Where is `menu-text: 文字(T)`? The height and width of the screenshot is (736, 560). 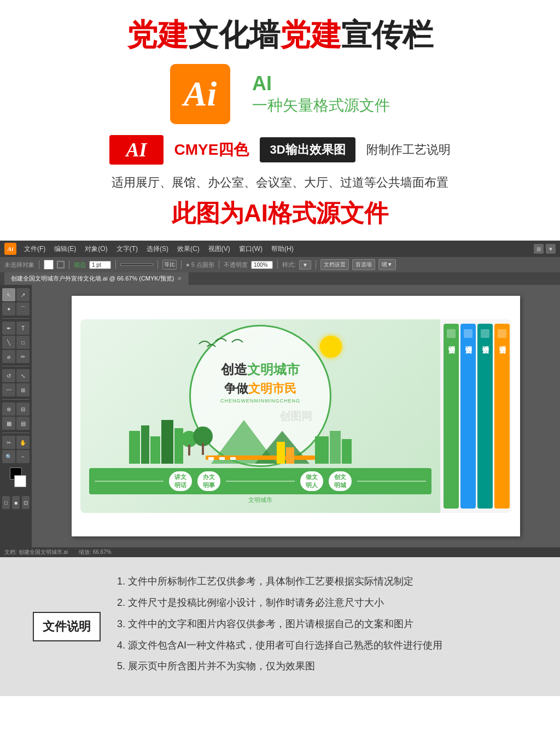
menu-text: 文字(T) is located at coordinates (127, 249).